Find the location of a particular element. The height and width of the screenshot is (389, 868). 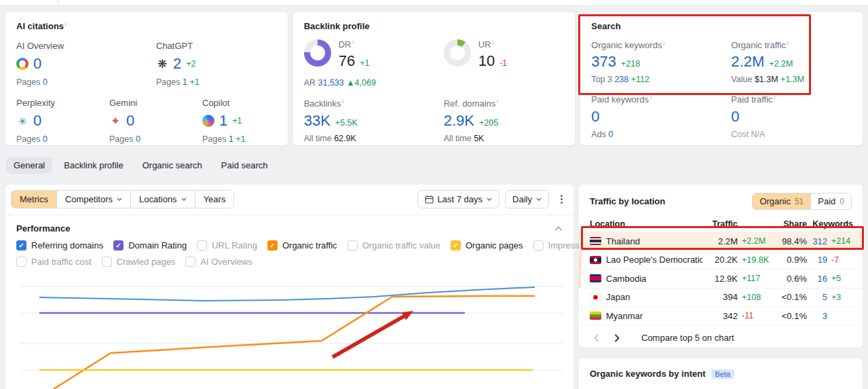

ai-source-label: Copilot is located at coordinates (240, 103).